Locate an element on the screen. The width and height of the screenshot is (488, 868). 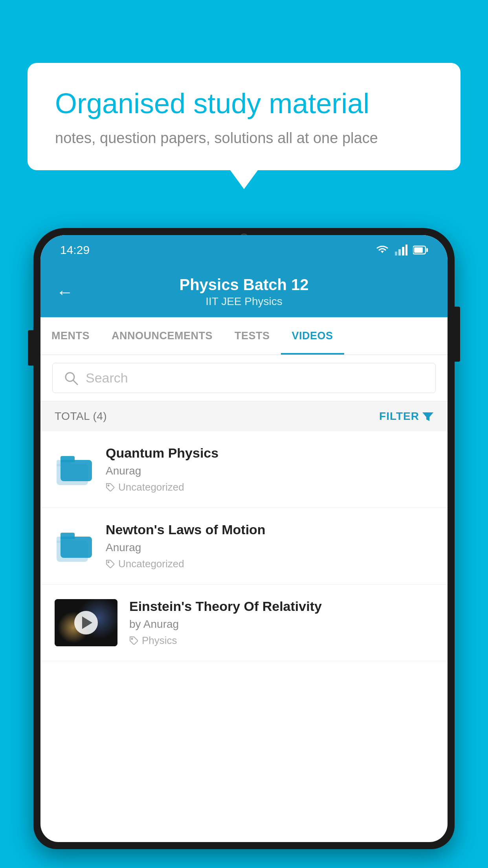
total-count: TOTAL (4) is located at coordinates (81, 416).